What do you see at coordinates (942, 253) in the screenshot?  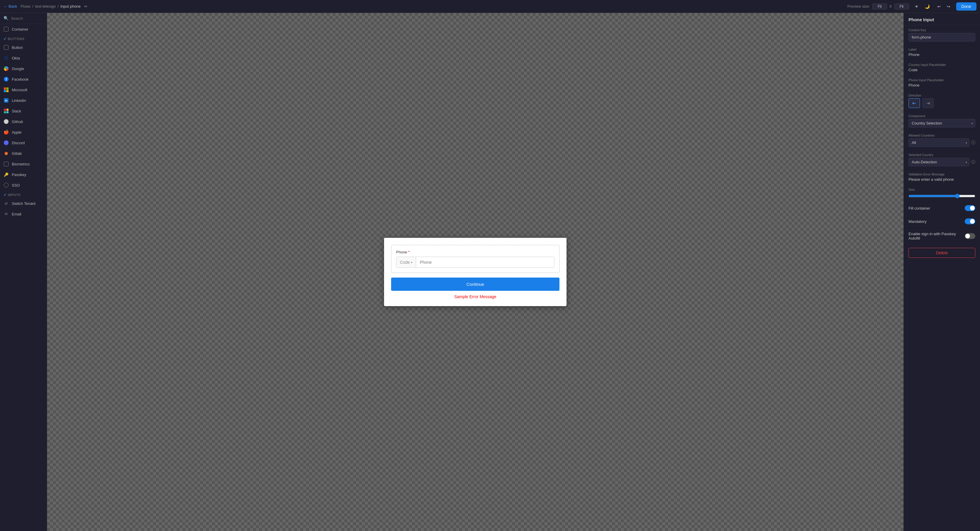 I see `delete-button: Delete` at bounding box center [942, 253].